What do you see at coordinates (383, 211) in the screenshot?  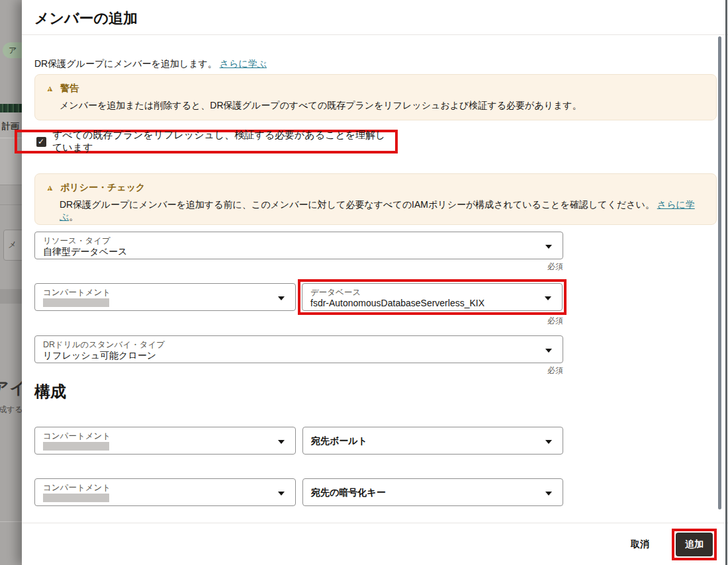 I see `policy-message: DR保護グループにメンバーを追加する前に、このメンバーに対して必要なすべてのIA…` at bounding box center [383, 211].